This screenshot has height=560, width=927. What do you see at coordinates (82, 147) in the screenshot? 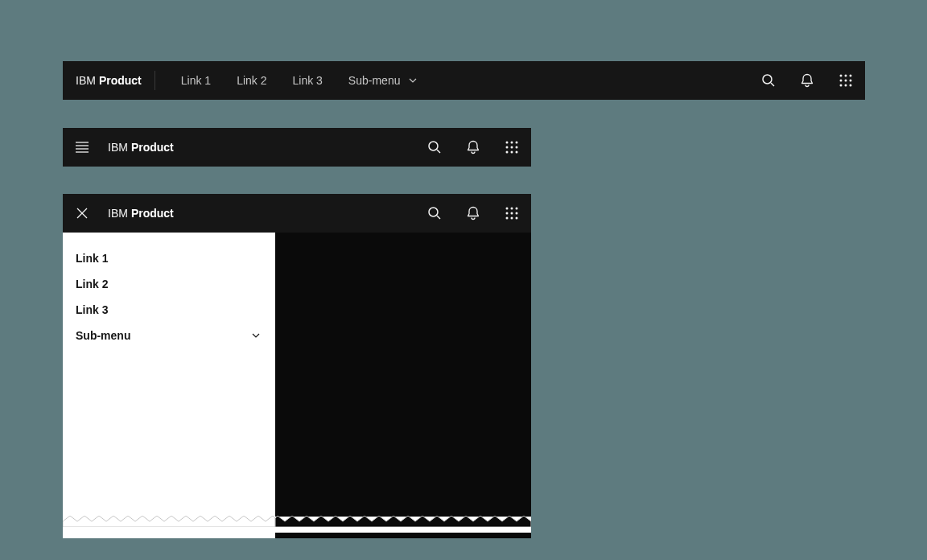
I see `menu-toggle-button` at bounding box center [82, 147].